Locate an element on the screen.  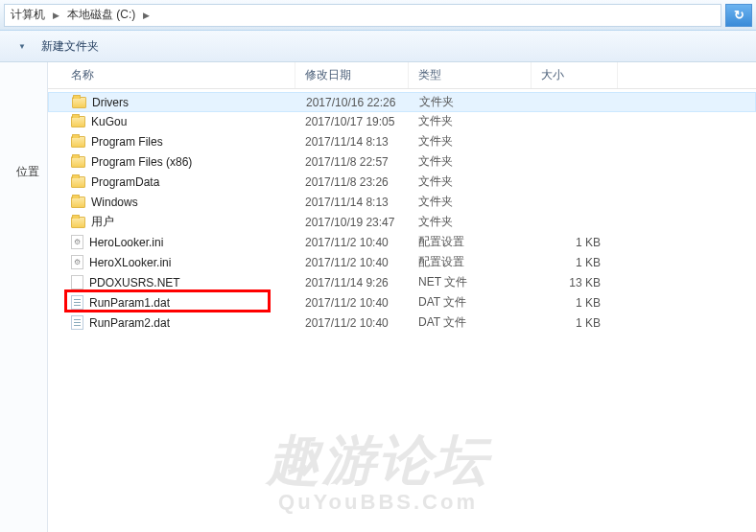
column-header-date: 修改日期 is located at coordinates (352, 75).